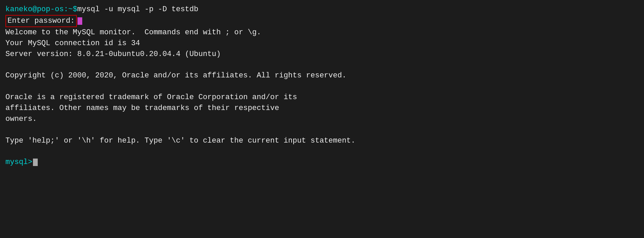 This screenshot has width=644, height=238. I want to click on copyright-line: Copyright (c) 2000, 2020, Oracle and/or …, so click(322, 76).